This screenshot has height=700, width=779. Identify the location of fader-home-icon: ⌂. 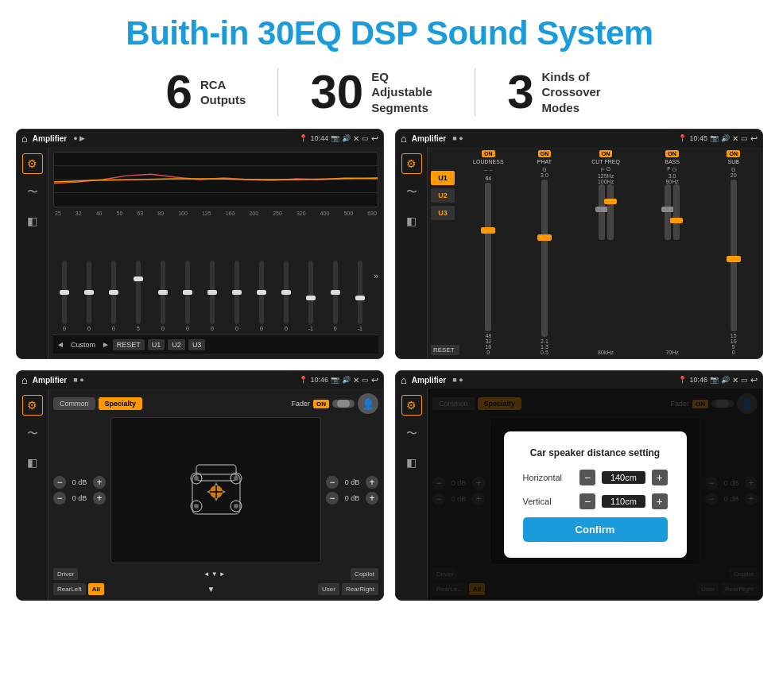
(25, 380).